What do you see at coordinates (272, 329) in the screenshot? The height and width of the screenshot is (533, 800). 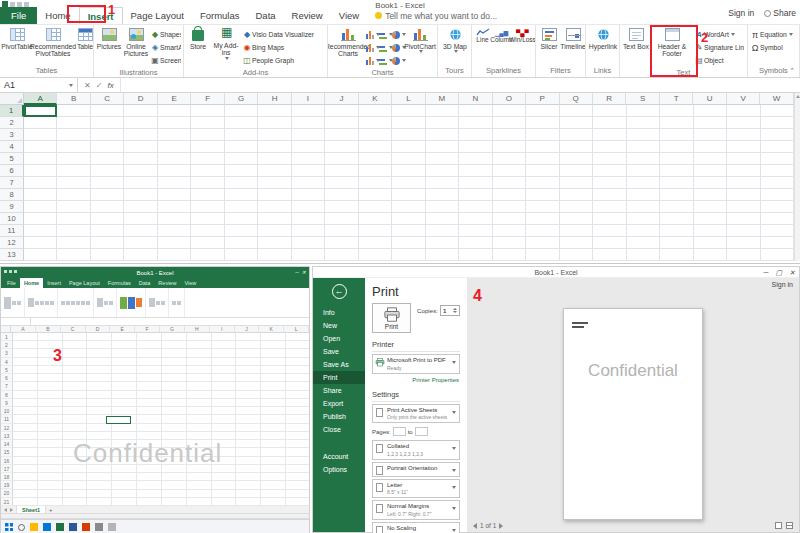 I see `mini-column-header: K` at bounding box center [272, 329].